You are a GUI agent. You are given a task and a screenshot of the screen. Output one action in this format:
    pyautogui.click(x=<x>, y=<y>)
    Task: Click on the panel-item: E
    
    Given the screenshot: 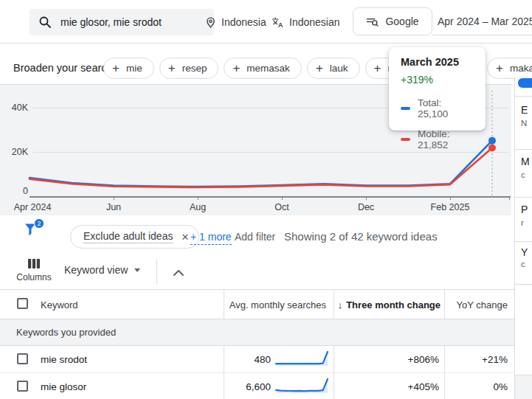 What is the action you would take?
    pyautogui.click(x=524, y=110)
    